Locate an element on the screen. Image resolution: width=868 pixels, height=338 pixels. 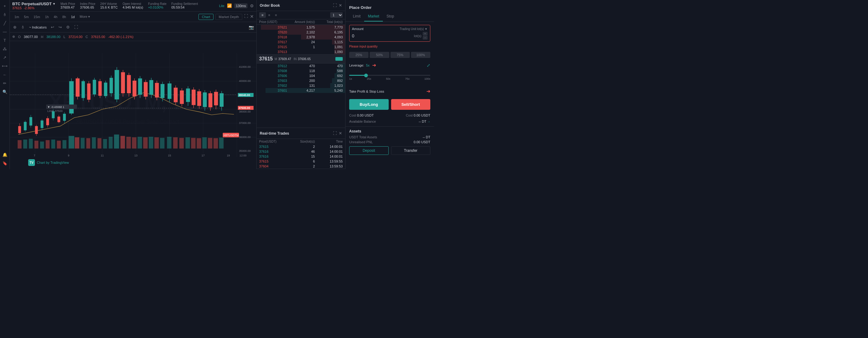
trendline-tool: ╱ is located at coordinates (5, 23).